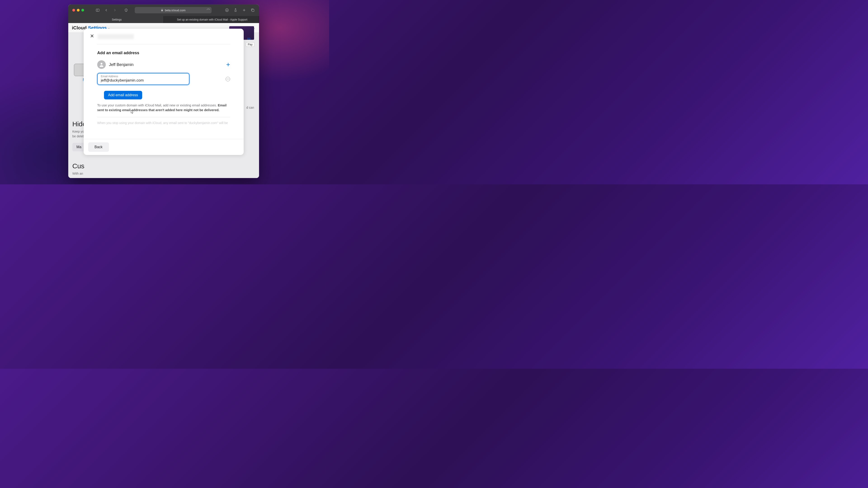 The height and width of the screenshot is (488, 868). What do you see at coordinates (123, 95) in the screenshot?
I see `add-email-button: Add email address` at bounding box center [123, 95].